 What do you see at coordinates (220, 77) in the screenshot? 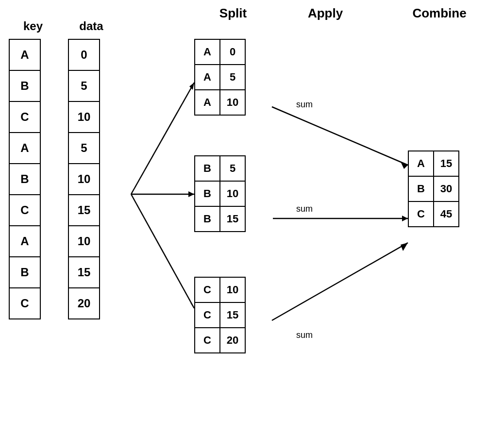
I see `split-group-a: A0A5A10` at bounding box center [220, 77].